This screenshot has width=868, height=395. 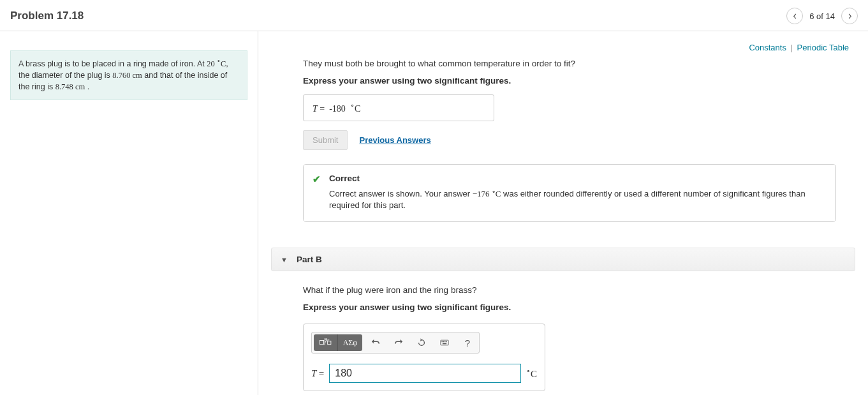 I want to click on caret-down-icon: ▼, so click(x=284, y=260).